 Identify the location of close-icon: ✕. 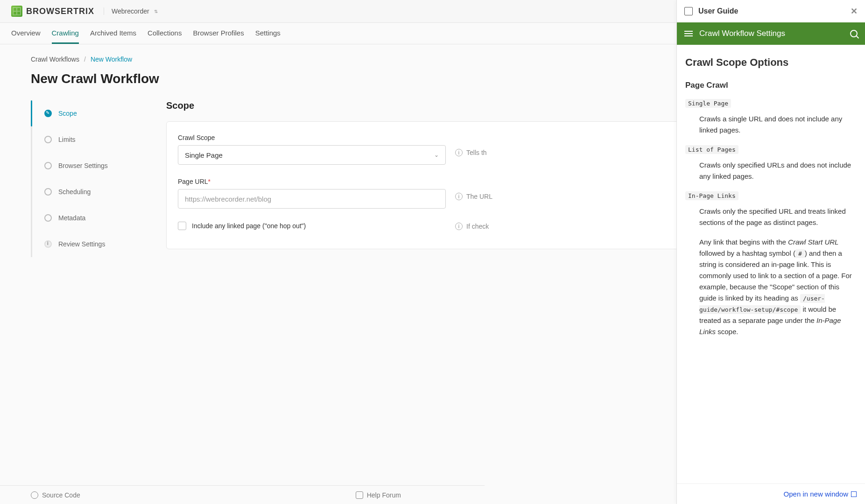
(854, 11).